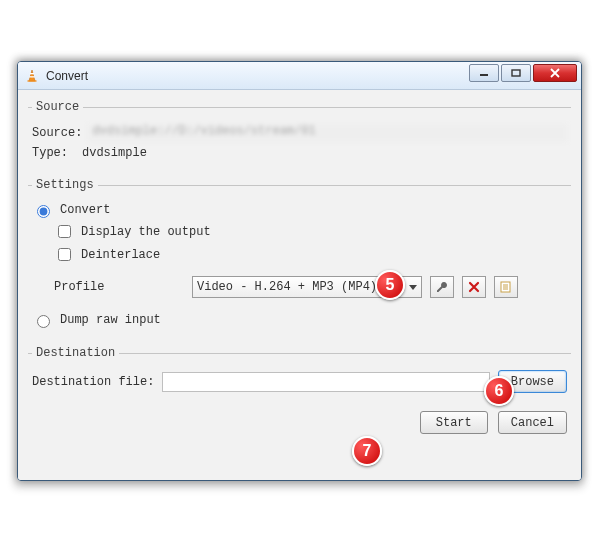 The image size is (600, 551). What do you see at coordinates (44, 322) in the screenshot?
I see `dump-raw-radio` at bounding box center [44, 322].